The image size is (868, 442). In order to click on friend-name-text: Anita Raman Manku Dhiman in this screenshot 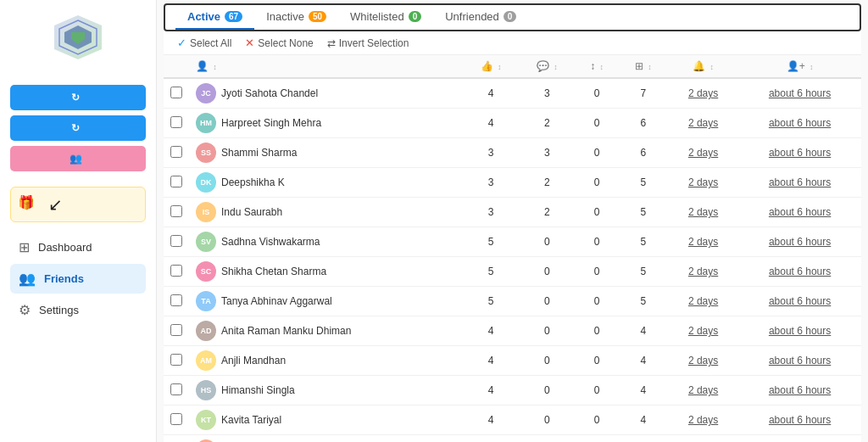, I will do `click(287, 331)`.